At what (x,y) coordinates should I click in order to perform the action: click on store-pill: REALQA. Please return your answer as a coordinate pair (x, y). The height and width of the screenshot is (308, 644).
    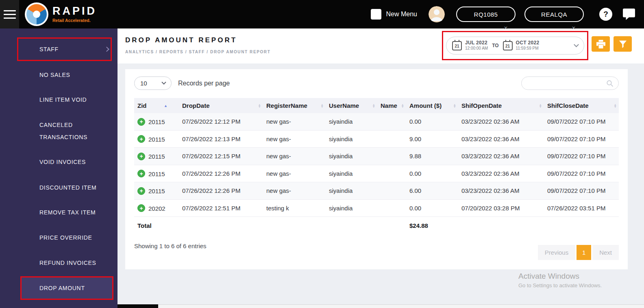
    Looking at the image, I should click on (554, 14).